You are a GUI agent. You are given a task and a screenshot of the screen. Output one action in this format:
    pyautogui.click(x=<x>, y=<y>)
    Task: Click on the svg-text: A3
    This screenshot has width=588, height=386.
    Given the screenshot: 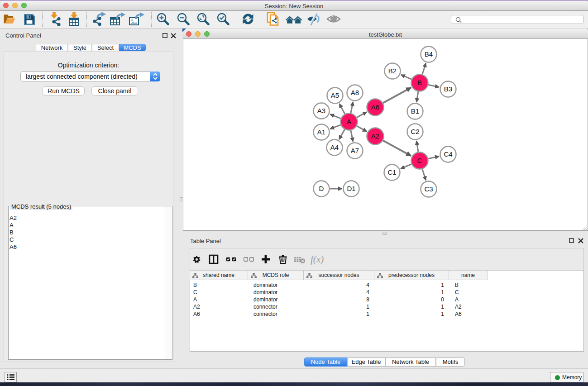 What is the action you would take?
    pyautogui.click(x=321, y=110)
    